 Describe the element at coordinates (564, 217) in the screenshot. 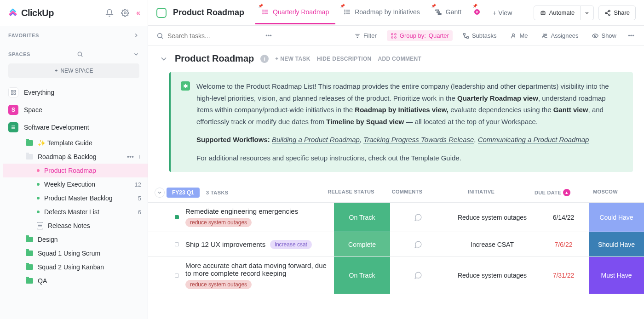

I see `cell-due-date: 6/14/22` at that location.